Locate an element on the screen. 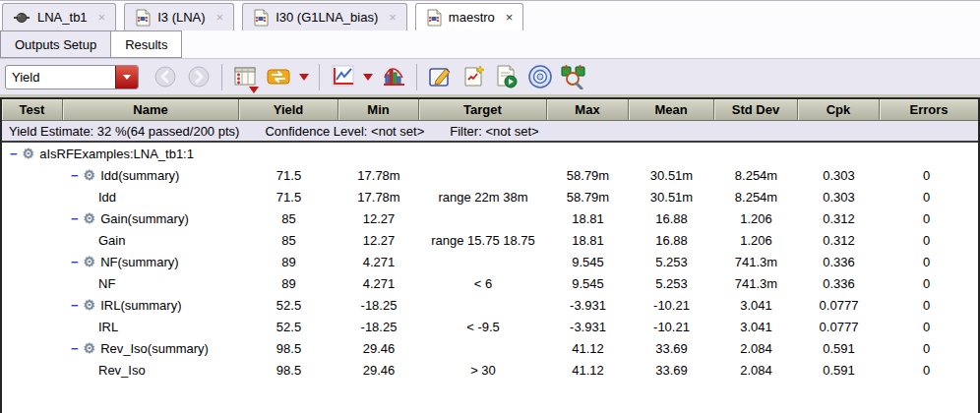  column-header-yield: Yield is located at coordinates (289, 110).